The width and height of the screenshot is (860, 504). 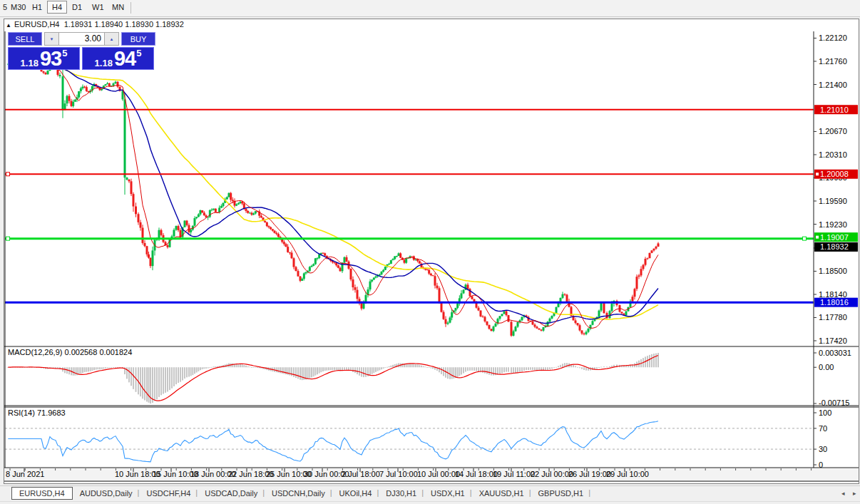 I want to click on axis-price-tag-1.21010: 1.21010, so click(x=836, y=110).